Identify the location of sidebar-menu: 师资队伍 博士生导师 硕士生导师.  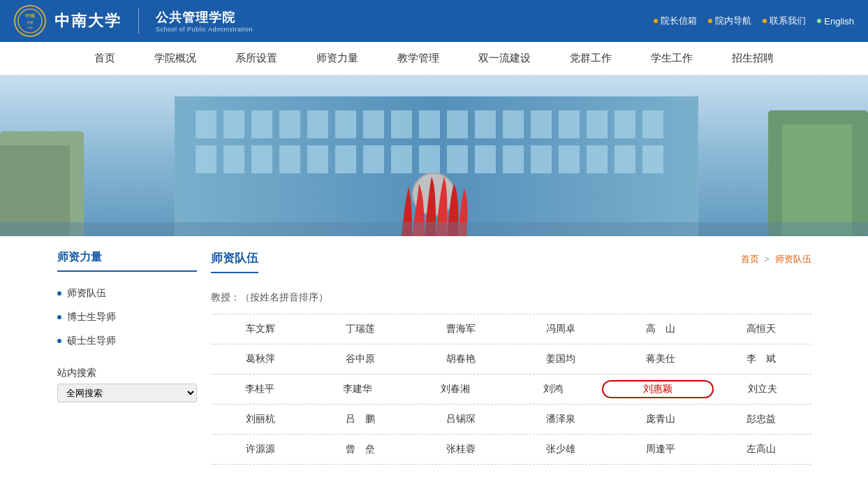
(127, 317).